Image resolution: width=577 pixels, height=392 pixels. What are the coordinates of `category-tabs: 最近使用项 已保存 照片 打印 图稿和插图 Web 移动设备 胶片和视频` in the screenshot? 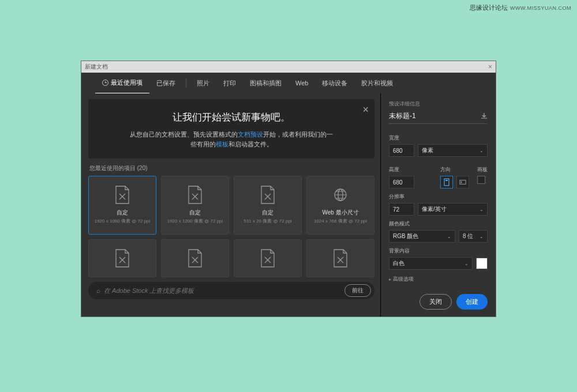 It's located at (288, 83).